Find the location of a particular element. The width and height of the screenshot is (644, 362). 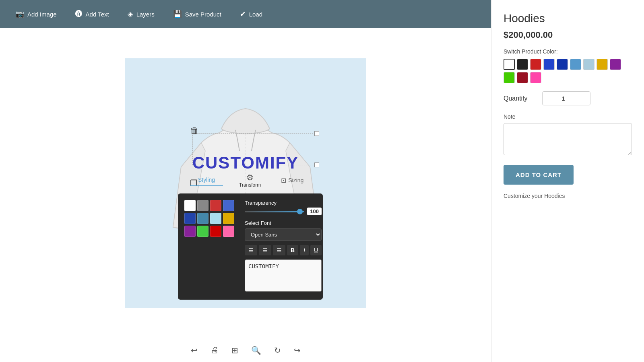

add-text-label: Add Text is located at coordinates (97, 14).